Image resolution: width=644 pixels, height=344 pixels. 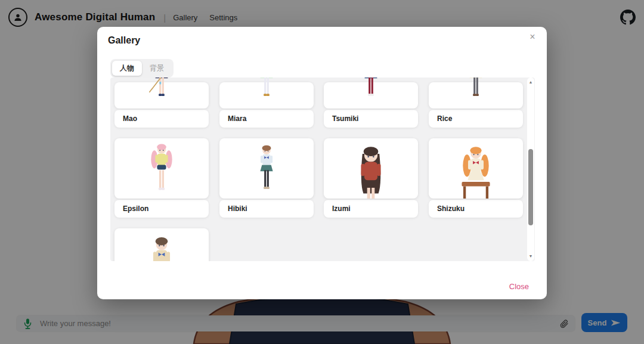 I want to click on character-card: Hibiki, so click(x=267, y=178).